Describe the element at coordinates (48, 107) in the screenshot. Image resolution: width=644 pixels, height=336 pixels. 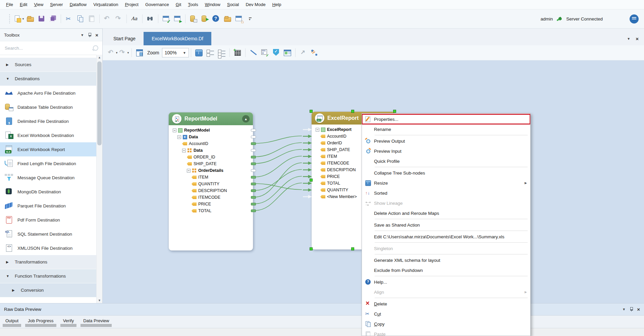
I see `toolbox-item-database-table-destination: Database Table Destination` at that location.